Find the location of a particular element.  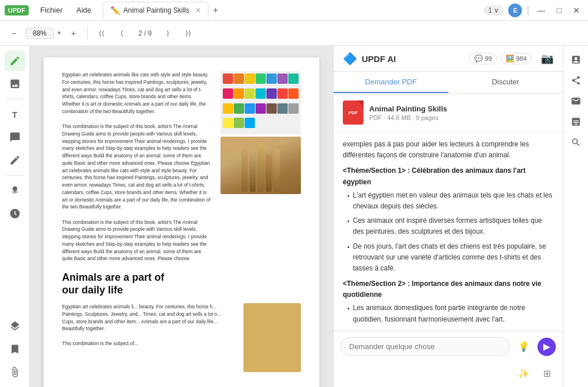

maximize-button: □ is located at coordinates (559, 10).